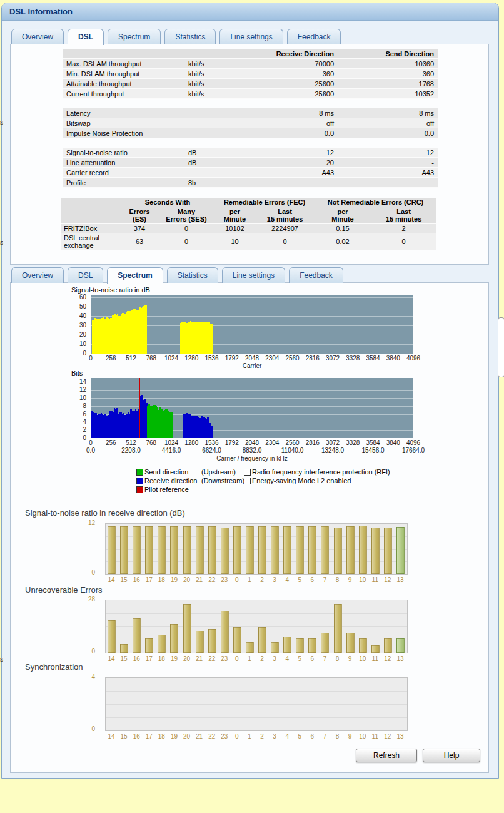  I want to click on header-cell, so click(91, 215).